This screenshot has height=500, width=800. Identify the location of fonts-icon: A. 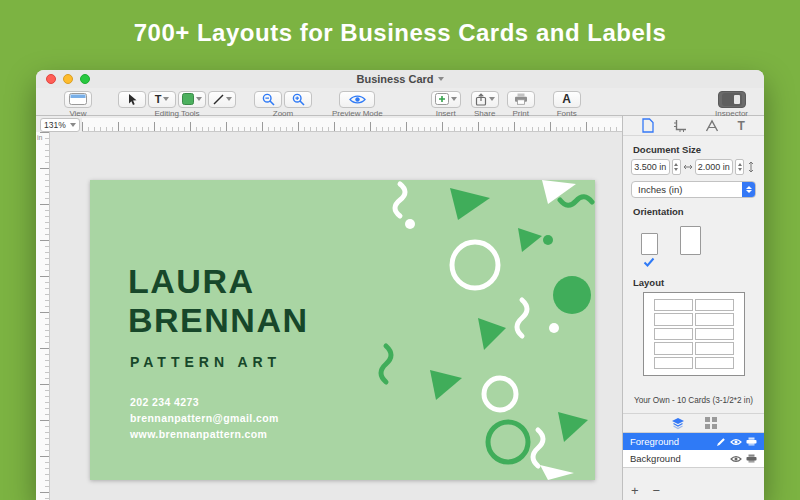
(566, 99).